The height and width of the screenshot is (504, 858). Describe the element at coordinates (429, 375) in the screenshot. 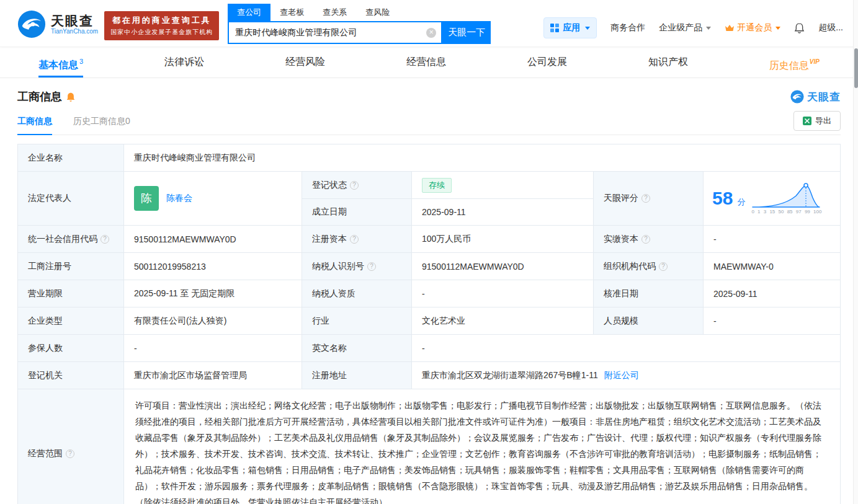

I see `table-row: 登记机关 重庆市渝北区市场监督管理局 注册地址 重庆市渝北区双龙湖街道翠湖路26…` at that location.